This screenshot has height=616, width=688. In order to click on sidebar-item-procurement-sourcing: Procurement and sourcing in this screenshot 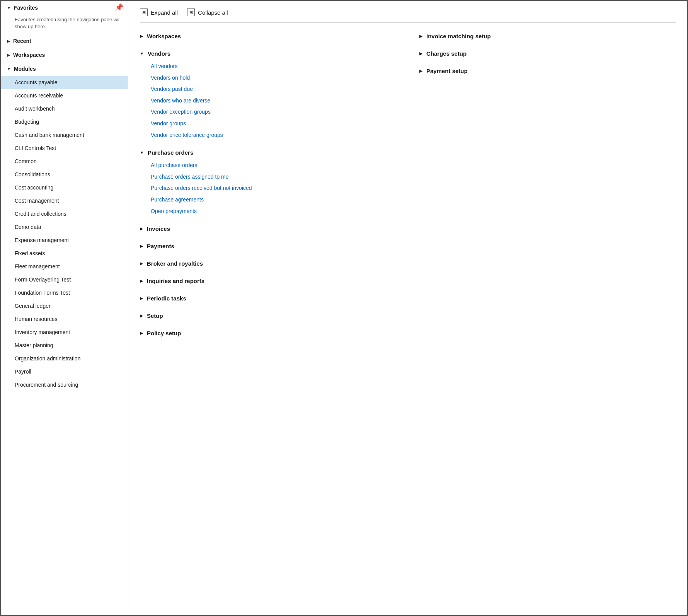, I will do `click(64, 385)`.